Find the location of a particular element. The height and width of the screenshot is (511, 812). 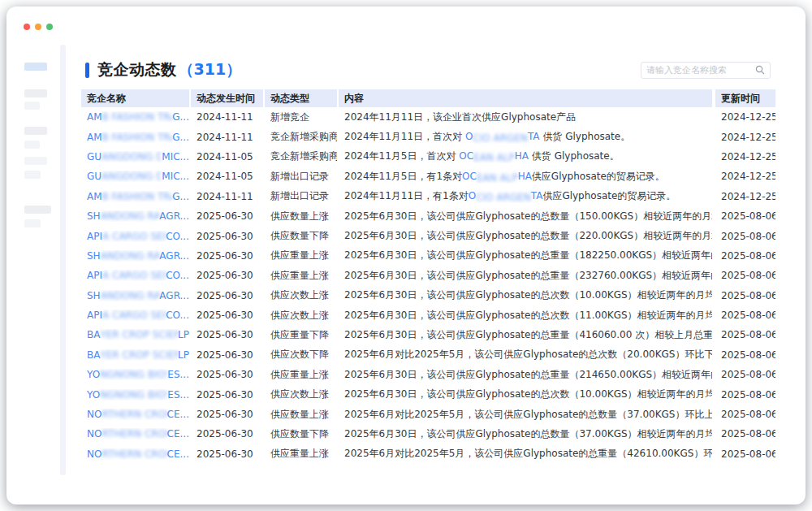

table-row: YONGNONG BIOSCIENES...2025-06-30供应重量上涨20… is located at coordinates (429, 375).